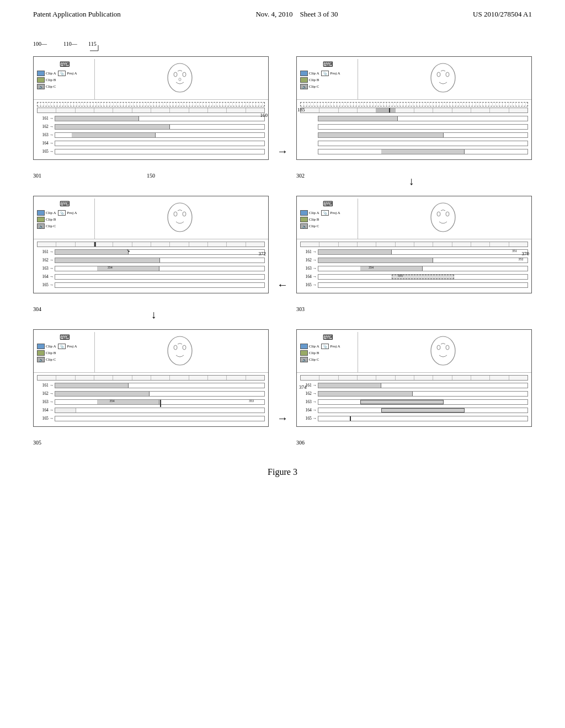 The image size is (565, 728). Describe the element at coordinates (297, 14) in the screenshot. I see `header-center: Nov. 4, 2010 Sheet 3 of 30` at that location.